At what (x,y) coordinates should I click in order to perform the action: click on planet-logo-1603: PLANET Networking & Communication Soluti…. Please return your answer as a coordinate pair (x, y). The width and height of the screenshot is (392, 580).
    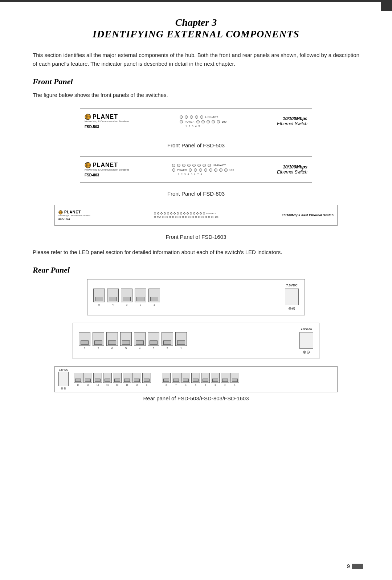
    Looking at the image, I should click on (74, 216).